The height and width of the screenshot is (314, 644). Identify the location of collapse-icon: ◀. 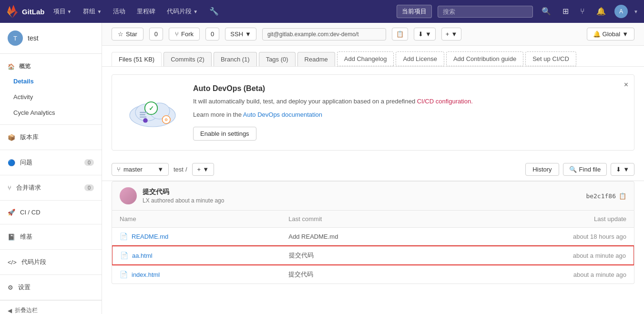
(10, 311).